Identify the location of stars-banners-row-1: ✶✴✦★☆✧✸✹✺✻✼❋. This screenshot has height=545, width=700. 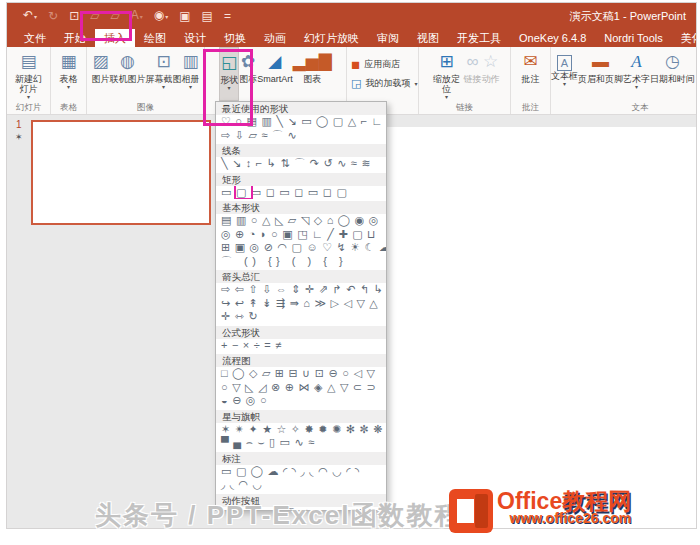
(301, 430).